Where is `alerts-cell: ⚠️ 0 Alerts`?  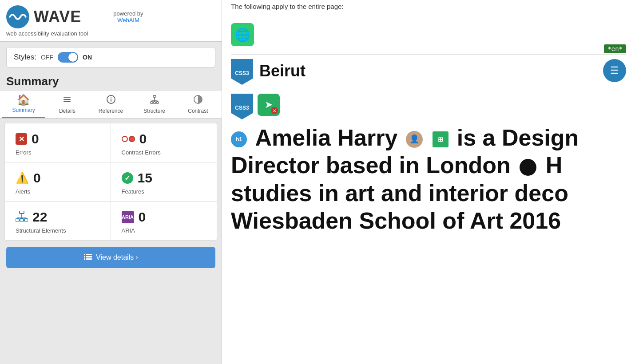 alerts-cell: ⚠️ 0 Alerts is located at coordinates (58, 182).